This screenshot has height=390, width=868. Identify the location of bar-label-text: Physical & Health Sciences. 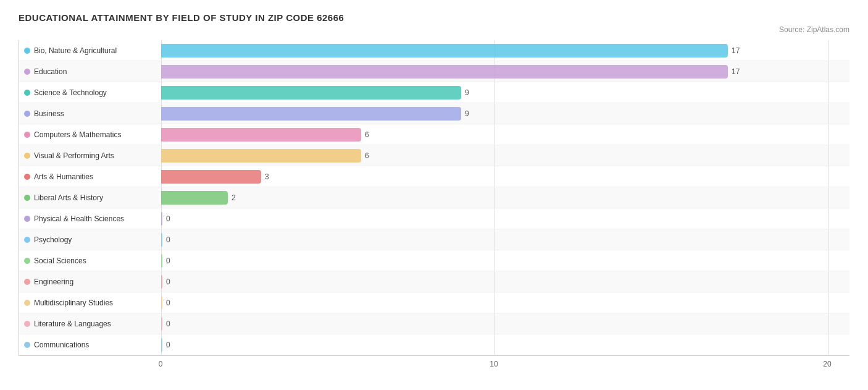
(79, 219).